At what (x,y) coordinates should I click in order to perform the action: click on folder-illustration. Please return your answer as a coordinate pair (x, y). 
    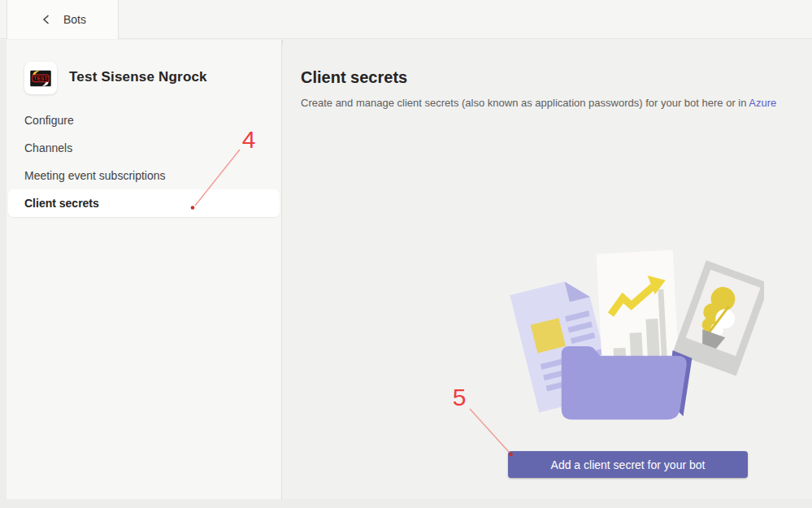
    Looking at the image, I should click on (627, 383).